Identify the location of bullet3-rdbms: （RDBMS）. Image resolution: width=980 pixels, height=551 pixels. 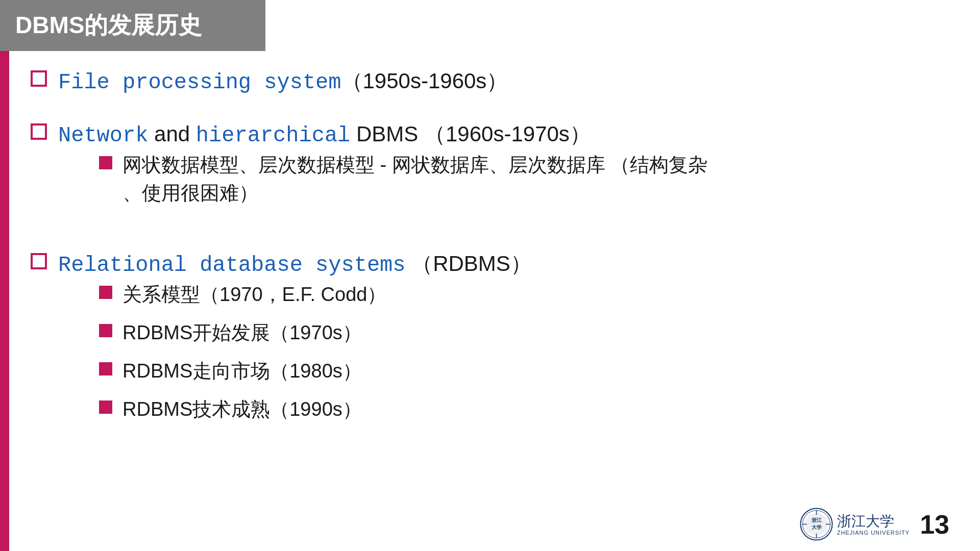
(469, 263).